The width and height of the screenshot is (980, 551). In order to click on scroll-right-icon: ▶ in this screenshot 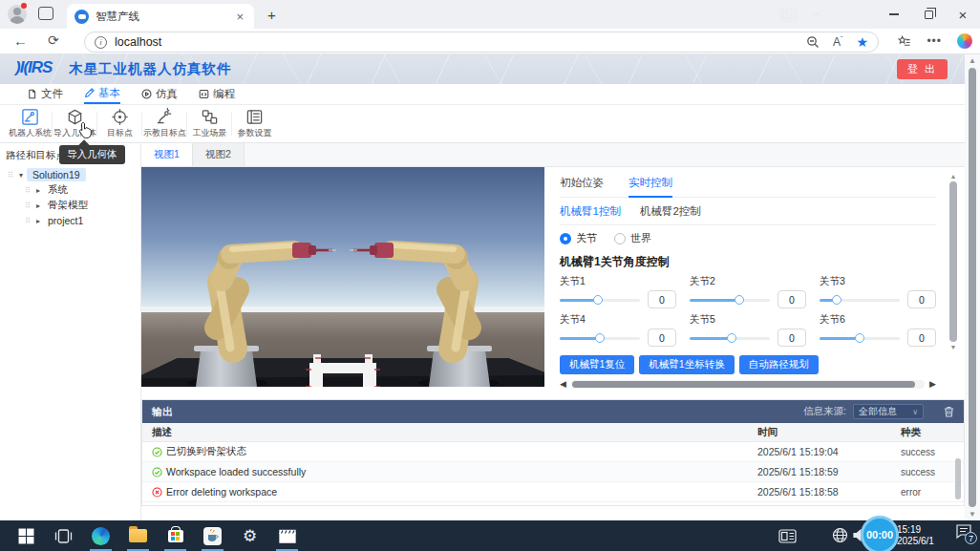, I will do `click(932, 384)`.